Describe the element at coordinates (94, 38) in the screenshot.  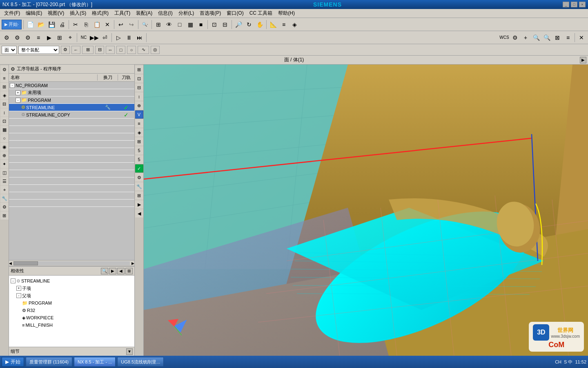
I see `nc-btn2: ▶▶` at that location.